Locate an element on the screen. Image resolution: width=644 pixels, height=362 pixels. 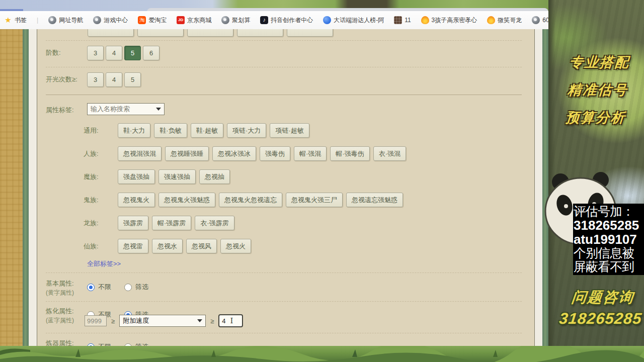
tag-group-label: 通用: is located at coordinates (101, 130).